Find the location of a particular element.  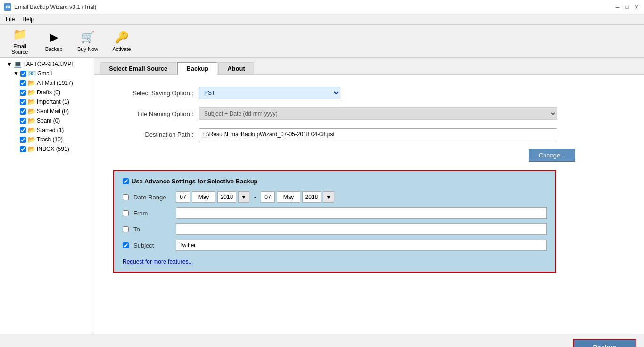

subject-row: Subject is located at coordinates (335, 245).